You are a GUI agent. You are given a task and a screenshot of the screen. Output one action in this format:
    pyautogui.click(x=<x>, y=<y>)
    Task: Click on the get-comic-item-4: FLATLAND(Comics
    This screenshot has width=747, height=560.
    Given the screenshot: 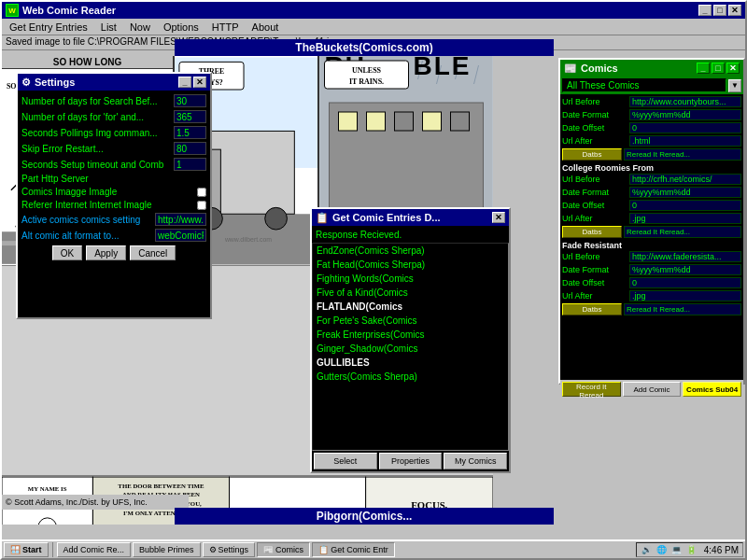 What is the action you would take?
    pyautogui.click(x=411, y=306)
    